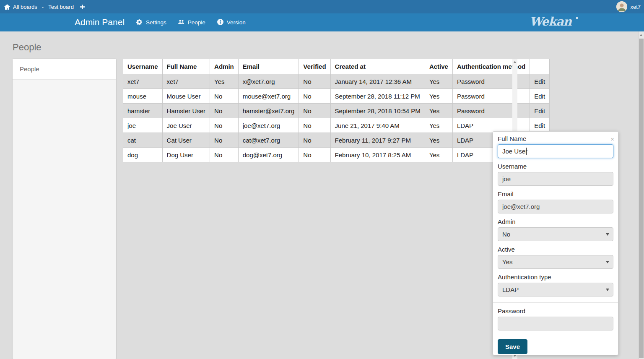  Describe the element at coordinates (377, 67) in the screenshot. I see `column-header: Created at` at that location.